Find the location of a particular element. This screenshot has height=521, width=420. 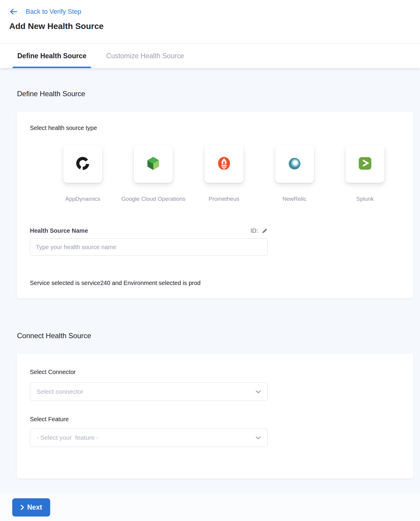

id-label: ID: is located at coordinates (254, 231).